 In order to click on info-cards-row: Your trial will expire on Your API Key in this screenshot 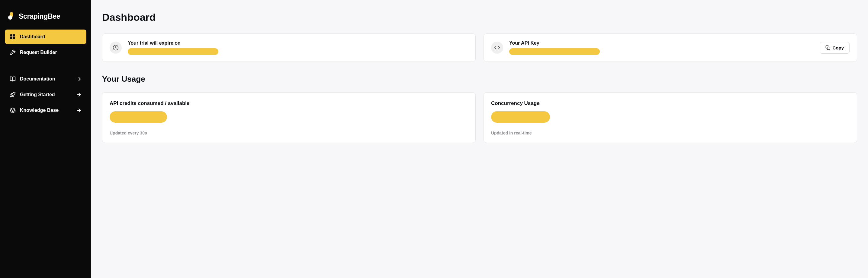, I will do `click(480, 48)`.